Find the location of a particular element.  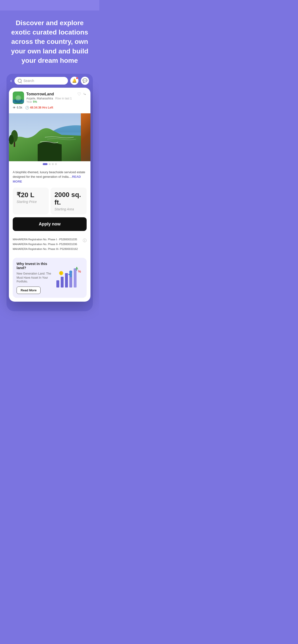

reg-line1: MAHARERA Registration No. Phase I - P528… is located at coordinates (45, 240).